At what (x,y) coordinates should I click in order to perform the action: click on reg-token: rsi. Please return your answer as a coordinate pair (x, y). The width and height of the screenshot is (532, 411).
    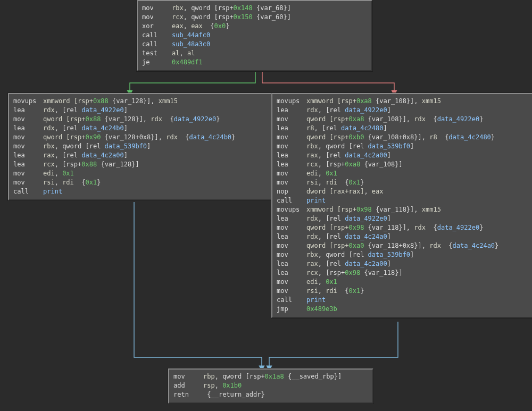
    Looking at the image, I should click on (312, 182).